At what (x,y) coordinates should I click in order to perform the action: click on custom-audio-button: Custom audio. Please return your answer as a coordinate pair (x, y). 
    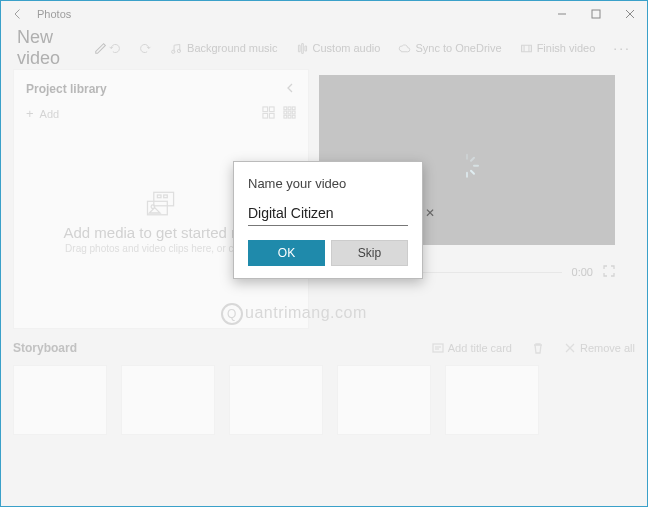
    Looking at the image, I should click on (338, 48).